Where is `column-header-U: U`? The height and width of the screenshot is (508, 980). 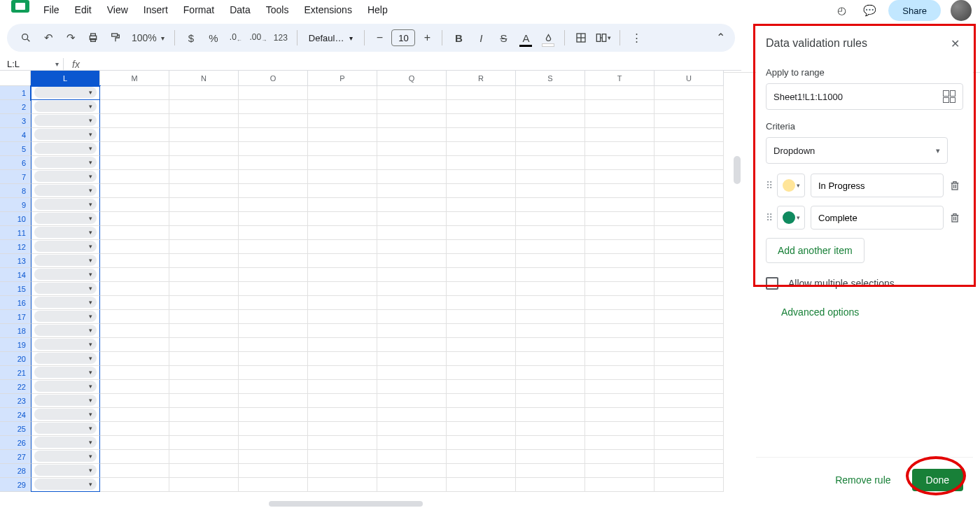
column-header-U: U is located at coordinates (689, 78).